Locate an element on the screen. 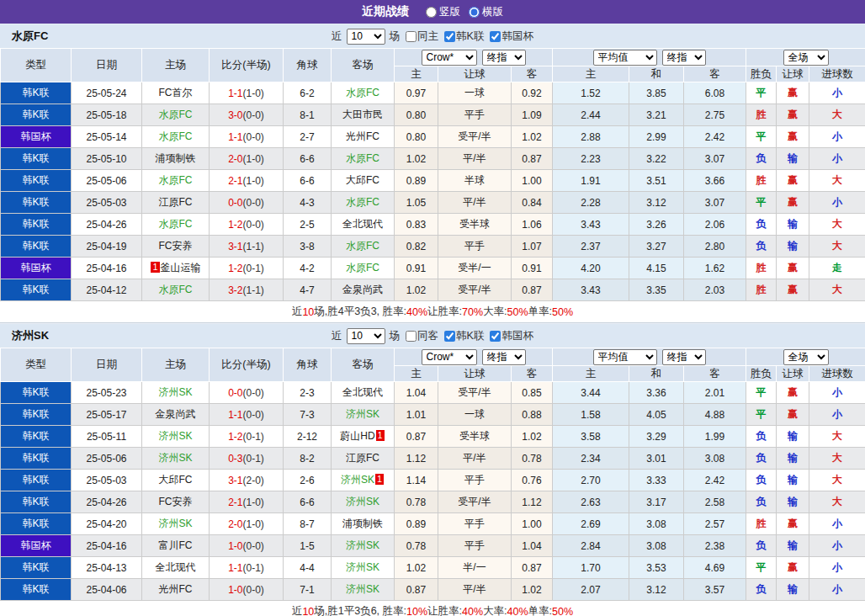  avg-home-odds: 1.52 is located at coordinates (591, 93).